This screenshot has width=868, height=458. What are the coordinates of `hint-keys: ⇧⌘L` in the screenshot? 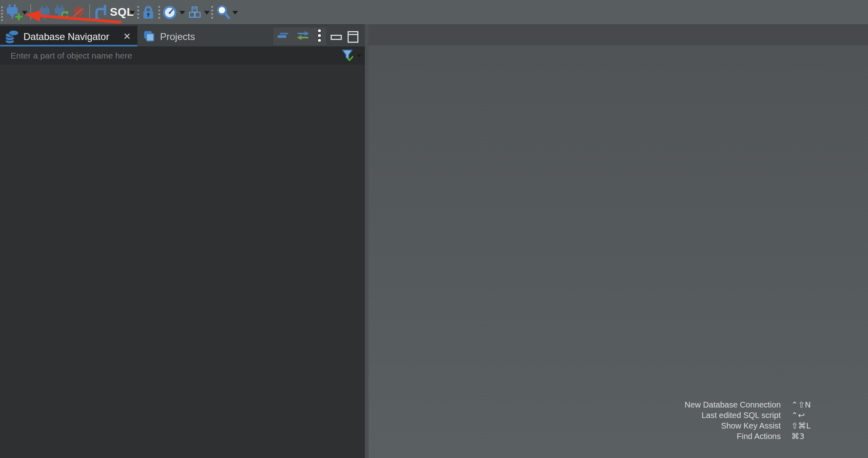 It's located at (808, 426).